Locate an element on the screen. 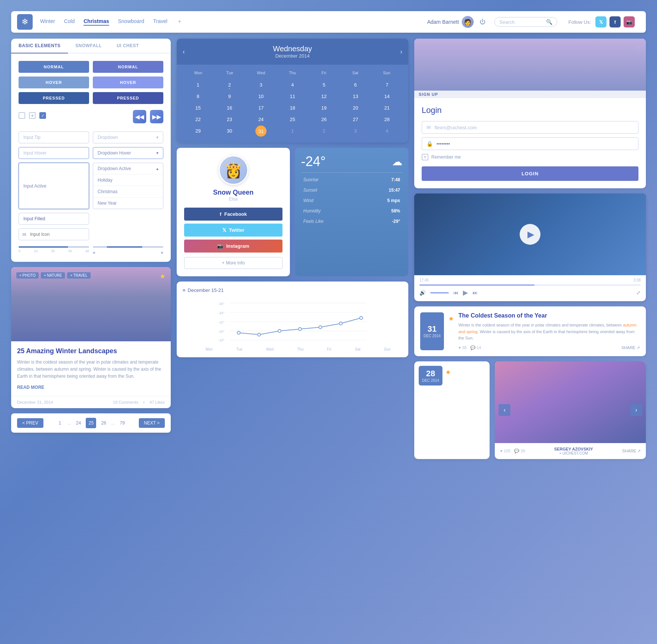 The width and height of the screenshot is (657, 644). page-25: 25 is located at coordinates (91, 423).